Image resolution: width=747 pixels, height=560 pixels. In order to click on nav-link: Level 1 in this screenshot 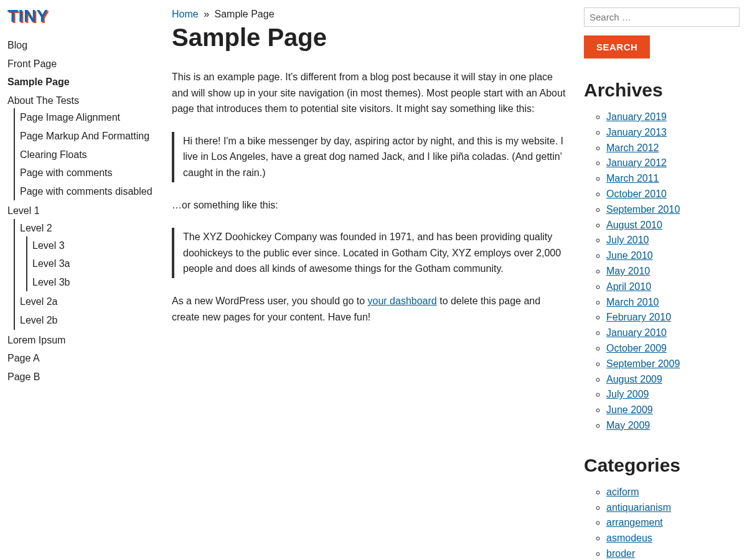, I will do `click(24, 210)`.